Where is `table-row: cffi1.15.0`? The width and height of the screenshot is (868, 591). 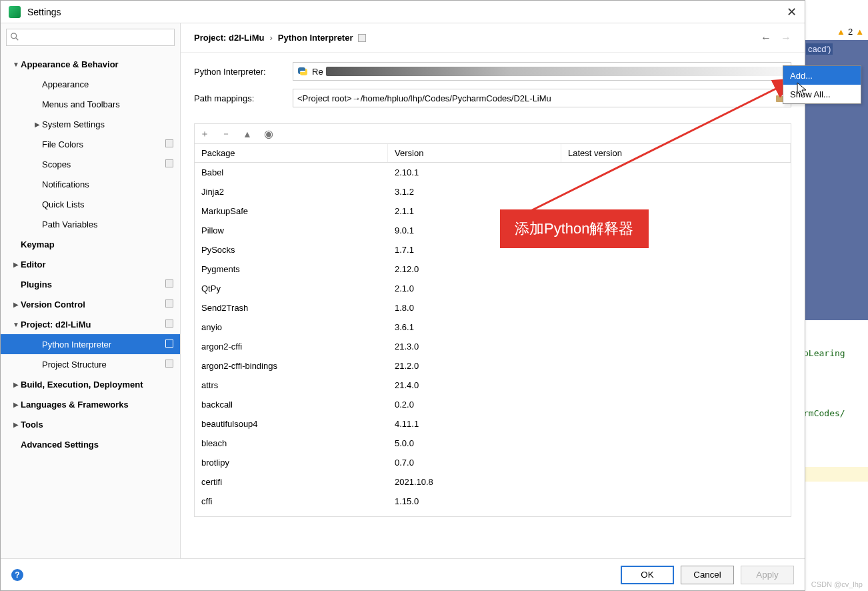 table-row: cffi1.15.0 is located at coordinates (493, 502).